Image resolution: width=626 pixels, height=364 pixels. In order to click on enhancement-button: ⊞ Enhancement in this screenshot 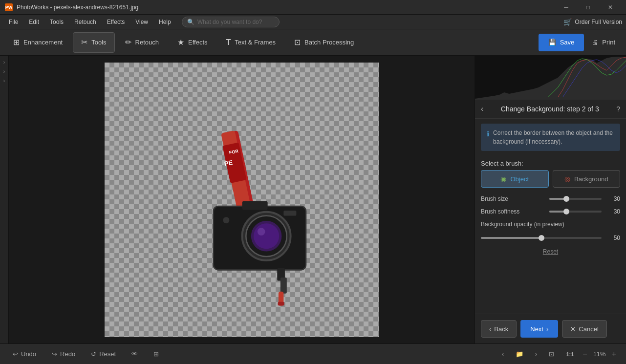, I will do `click(38, 43)`.